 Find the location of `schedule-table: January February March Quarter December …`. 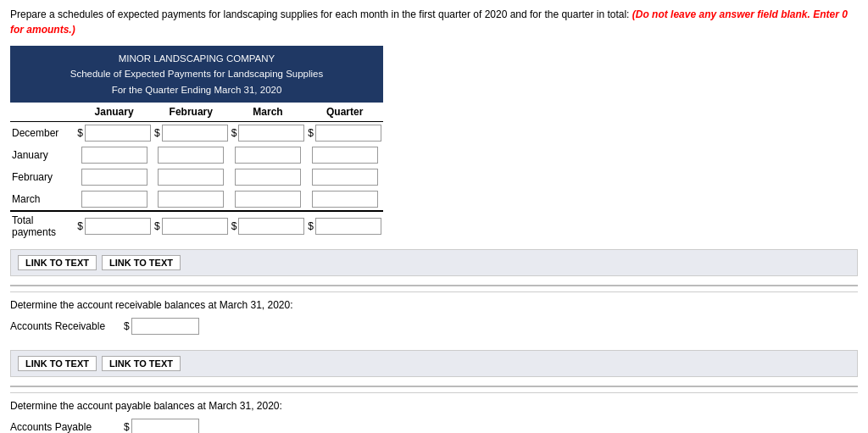

schedule-table: January February March Quarter December … is located at coordinates (197, 171).